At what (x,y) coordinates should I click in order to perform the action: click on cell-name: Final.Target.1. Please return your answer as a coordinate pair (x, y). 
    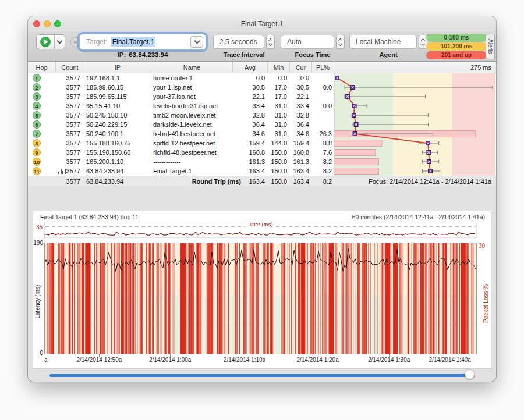
    Looking at the image, I should click on (193, 171).